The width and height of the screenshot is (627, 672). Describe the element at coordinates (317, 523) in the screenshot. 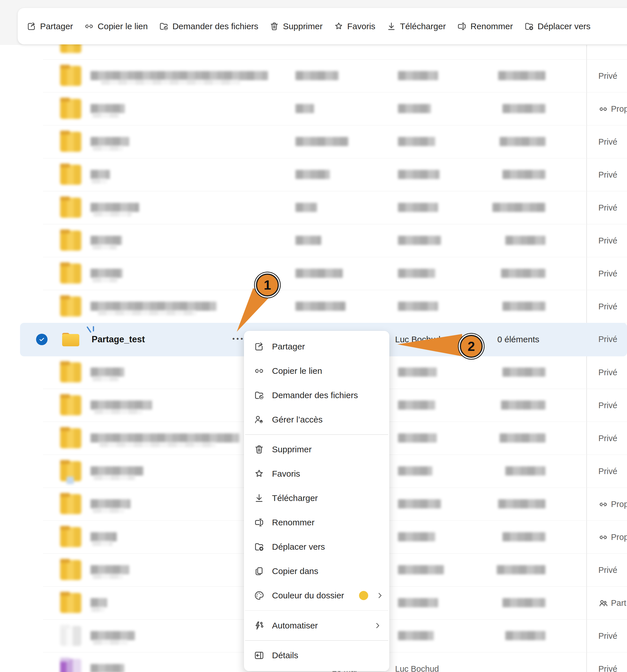

I see `menu-item-renommer: Renommer` at that location.